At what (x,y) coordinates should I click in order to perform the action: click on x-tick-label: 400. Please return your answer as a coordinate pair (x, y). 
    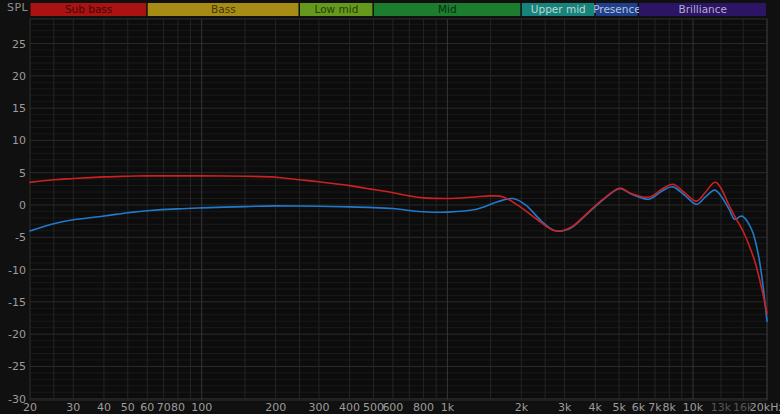
    Looking at the image, I should click on (350, 408).